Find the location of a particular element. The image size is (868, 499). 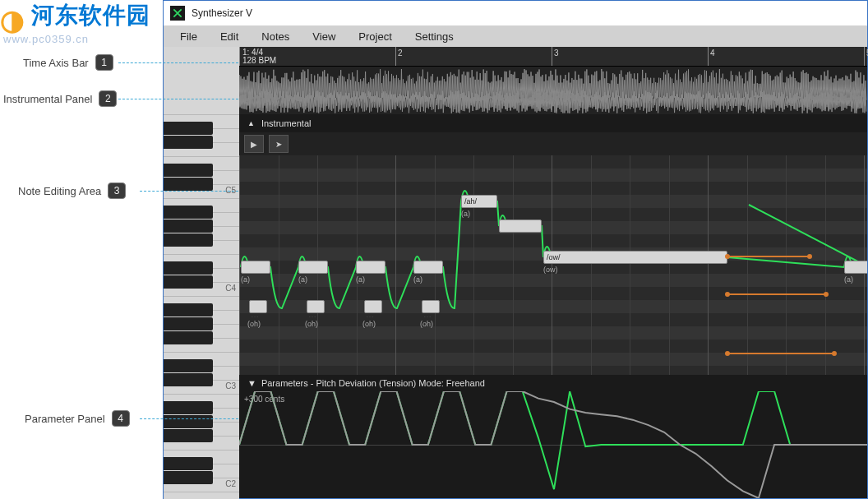

annot-label-4: Parameter Panel is located at coordinates (65, 419).